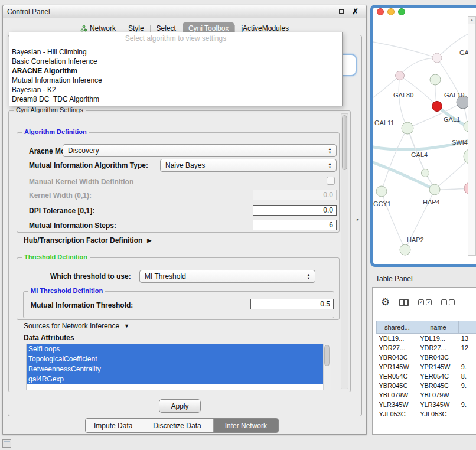 This screenshot has width=476, height=450. Describe the element at coordinates (175, 370) in the screenshot. I see `attribute-item-betweennesscentrality: BetweennessCentrality` at that location.